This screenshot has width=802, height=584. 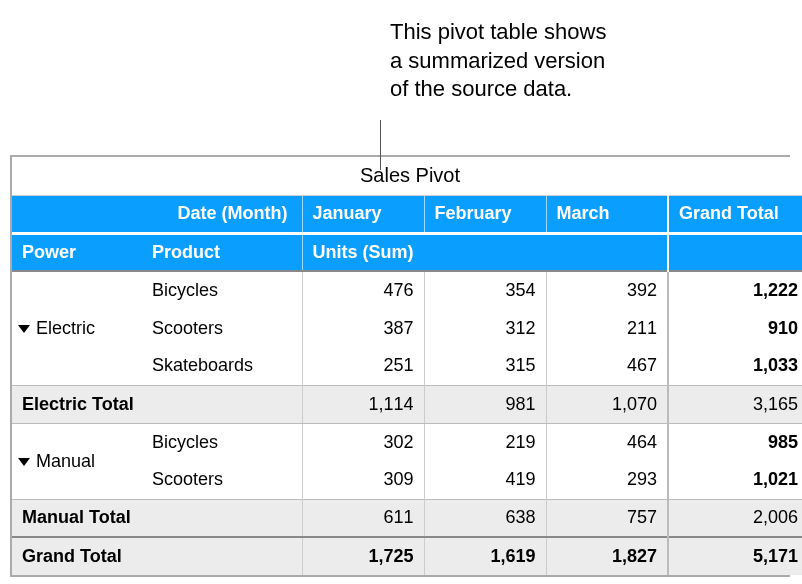 I want to click on group-name: Electric, so click(x=66, y=328).